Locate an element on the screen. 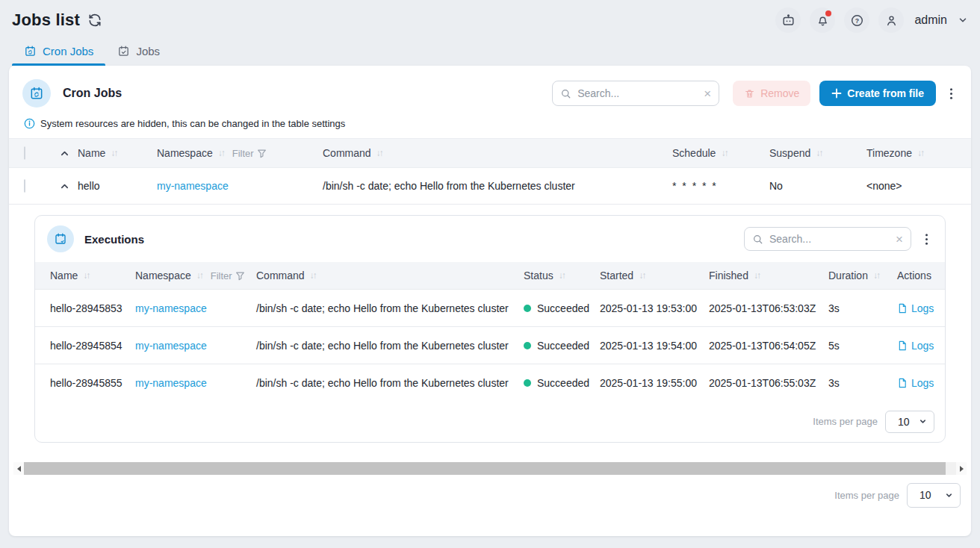 The width and height of the screenshot is (980, 548). scroll-right-arrow-icon is located at coordinates (961, 469).